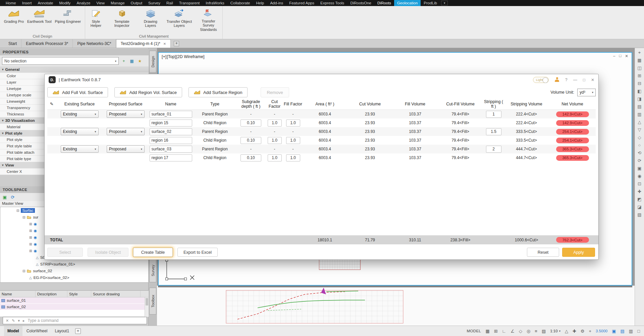 Image resolution: width=644 pixels, height=336 pixels. What do you see at coordinates (543, 252) in the screenshot?
I see `reset-button: Reset` at bounding box center [543, 252].